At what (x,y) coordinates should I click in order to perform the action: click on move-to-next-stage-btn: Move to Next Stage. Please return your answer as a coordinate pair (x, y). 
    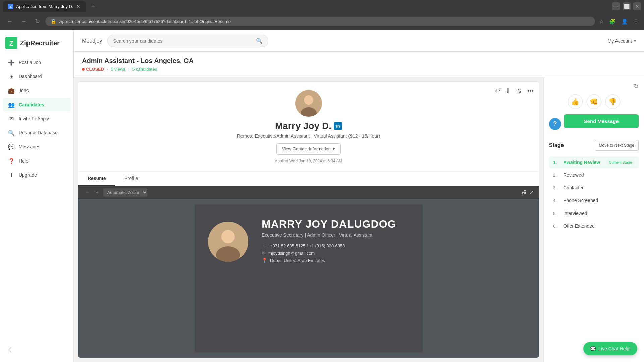
    Looking at the image, I should click on (616, 145).